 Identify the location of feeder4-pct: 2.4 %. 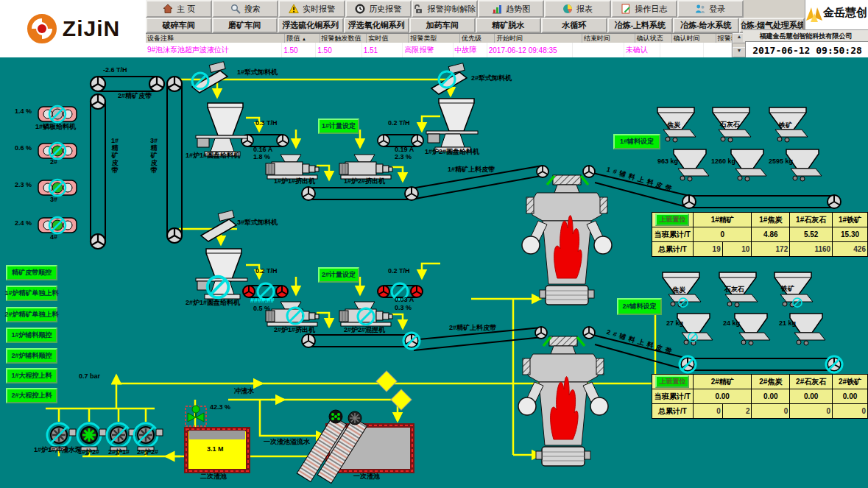
(24, 223).